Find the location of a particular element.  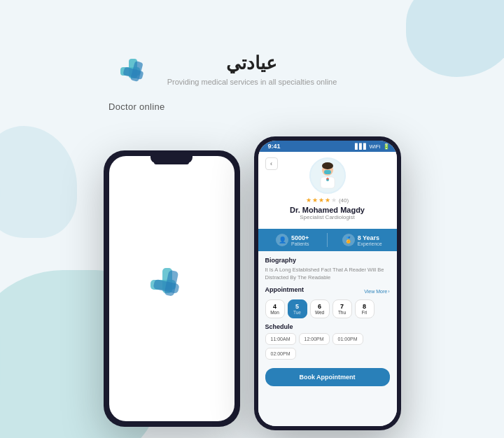

signal-icon: ▋▋▋ is located at coordinates (361, 147).